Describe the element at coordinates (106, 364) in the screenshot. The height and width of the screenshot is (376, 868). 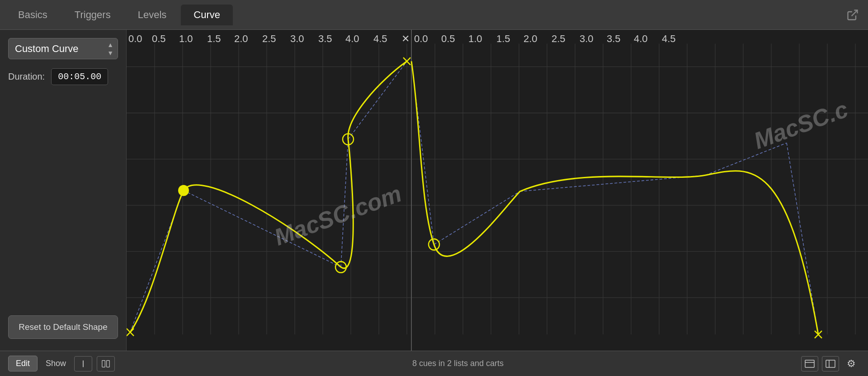
I see `split-view-icon-button` at that location.